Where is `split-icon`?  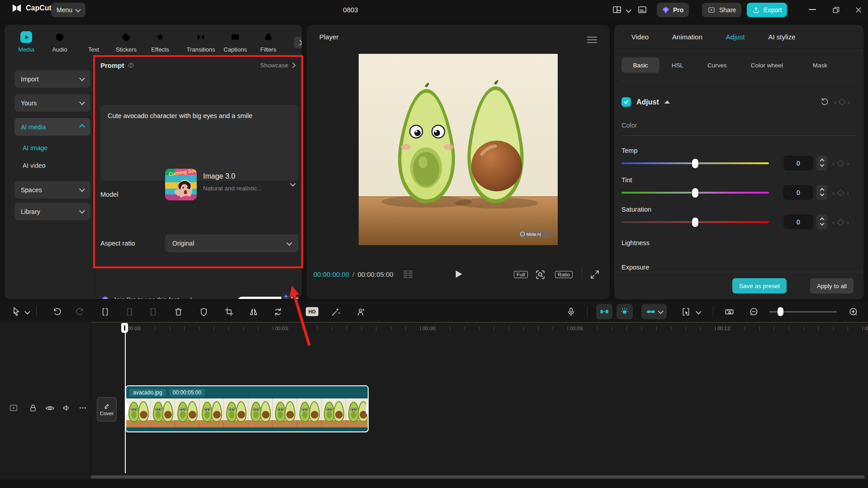 split-icon is located at coordinates (105, 312).